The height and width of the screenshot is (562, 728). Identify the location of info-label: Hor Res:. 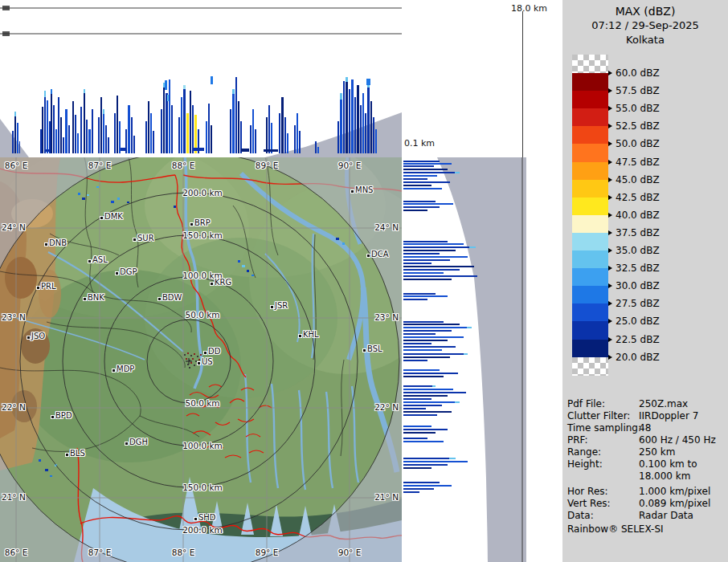
(588, 491).